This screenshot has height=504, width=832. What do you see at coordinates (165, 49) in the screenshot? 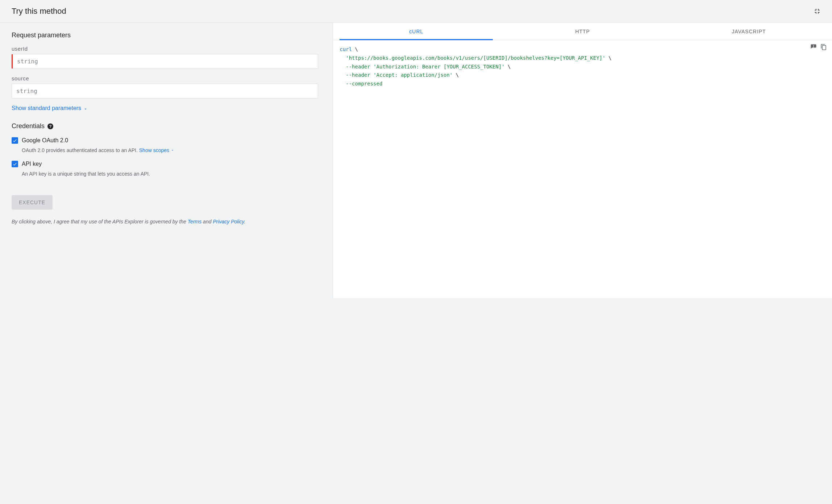
I see `param-label-userid: userId` at bounding box center [165, 49].